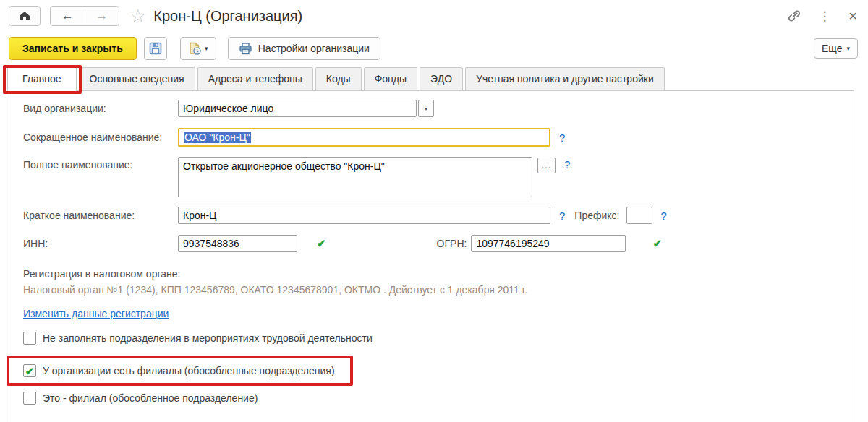 Image resolution: width=868 pixels, height=422 pixels. I want to click on full-name-value: Открытое акционерное общество "Крон-Ц", so click(284, 166).